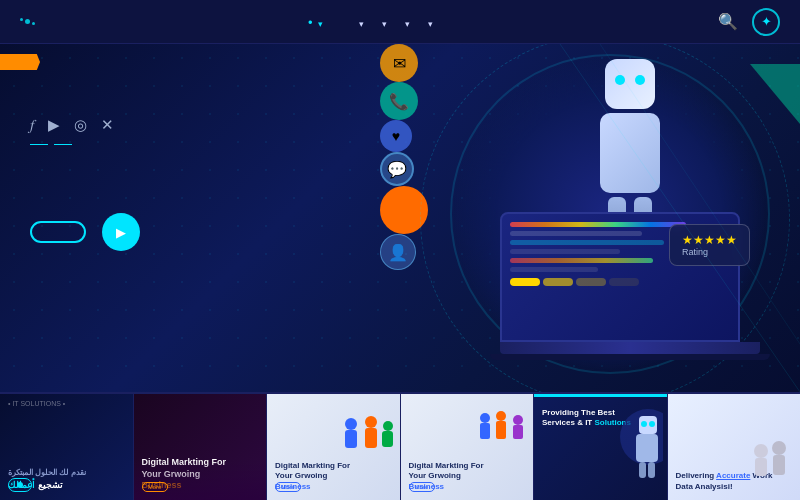 The image size is (800, 500). What do you see at coordinates (601, 447) in the screenshot?
I see `thumbnail-5: Providing The Best Services & IT Solutio…` at bounding box center [601, 447].